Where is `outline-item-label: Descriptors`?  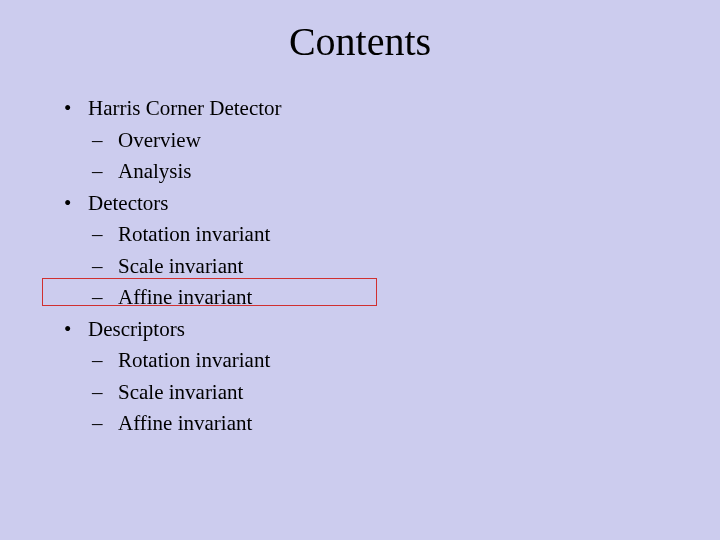 outline-item-label: Descriptors is located at coordinates (136, 329).